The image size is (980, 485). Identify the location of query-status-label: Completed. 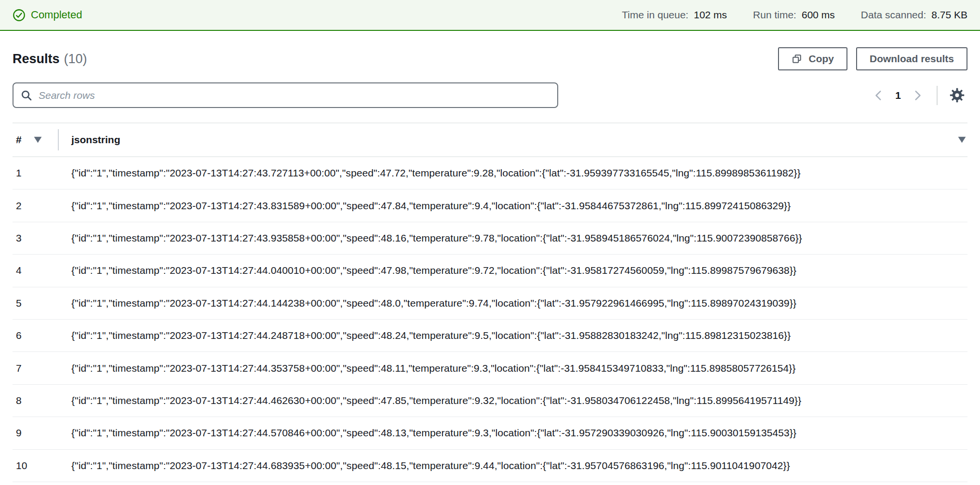
(56, 15).